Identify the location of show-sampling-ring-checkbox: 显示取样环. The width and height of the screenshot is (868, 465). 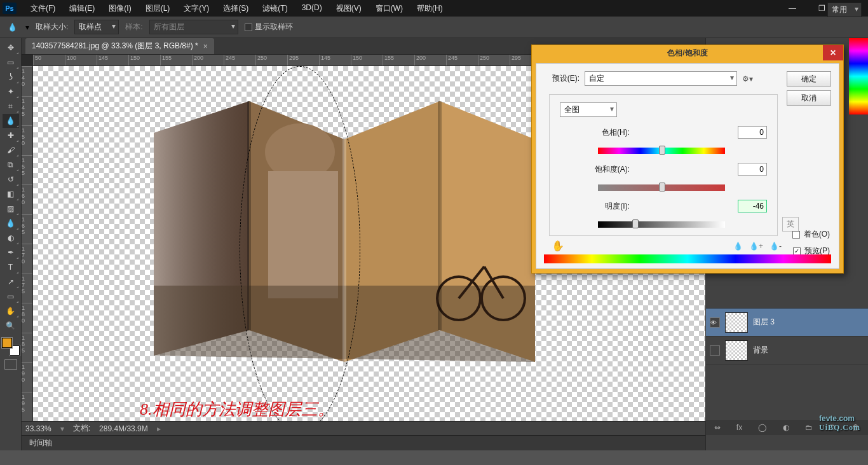
(269, 27).